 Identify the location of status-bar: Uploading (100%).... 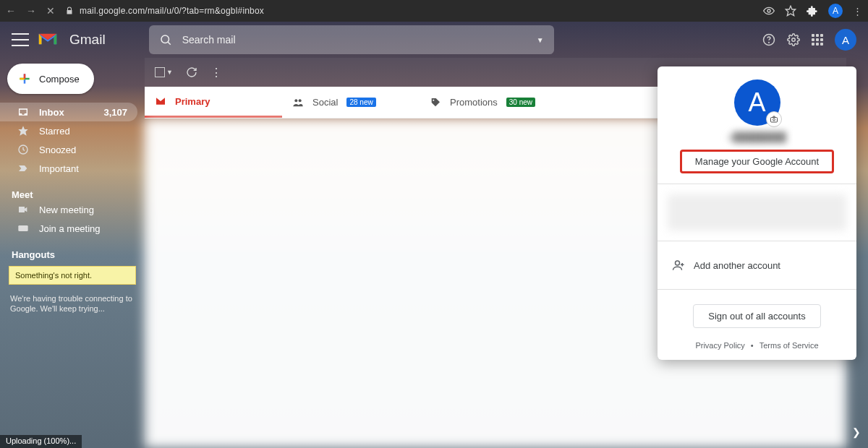
(41, 441).